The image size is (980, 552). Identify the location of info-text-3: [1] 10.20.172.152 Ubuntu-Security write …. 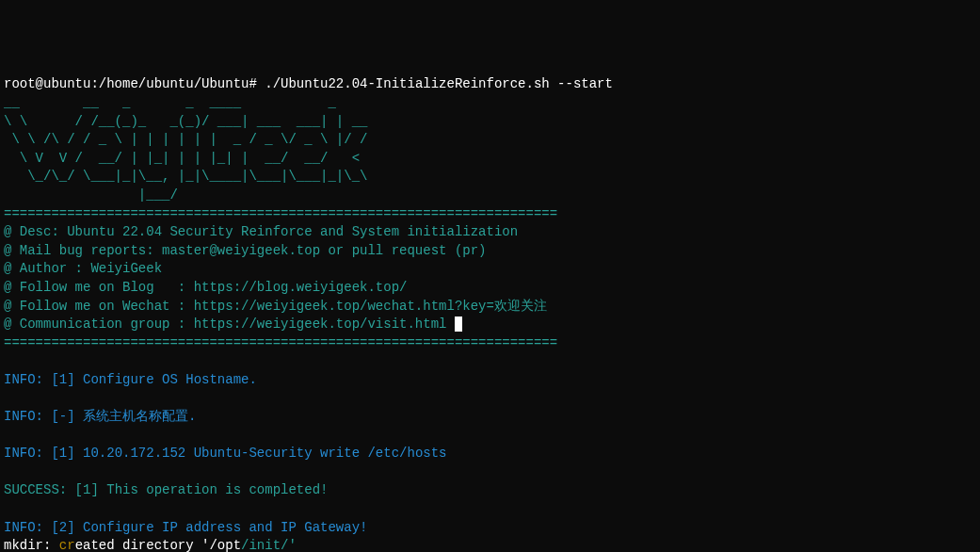
(245, 453).